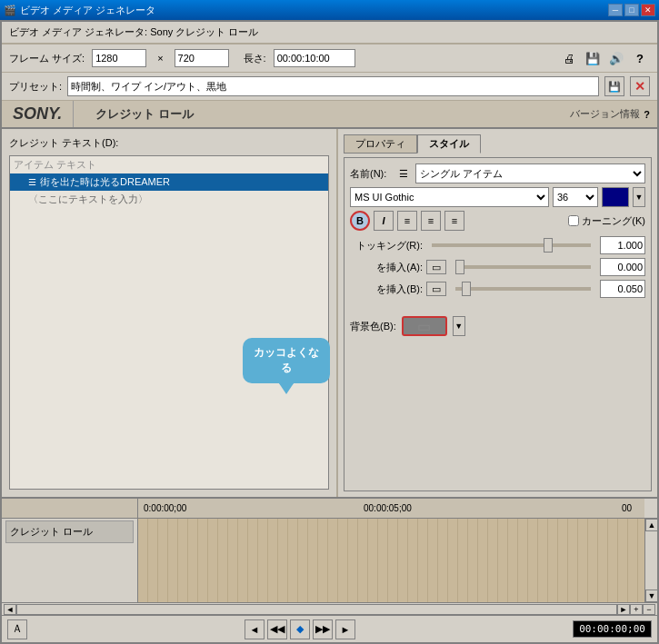  I want to click on play-button: ◆, so click(300, 629).